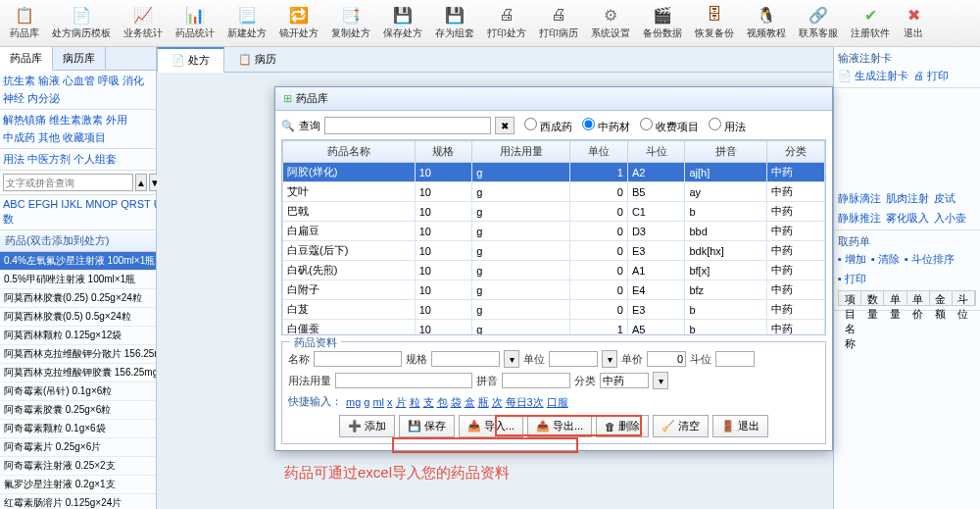 The image size is (980, 509). Describe the element at coordinates (367, 402) in the screenshot. I see `quick-g: g` at that location.